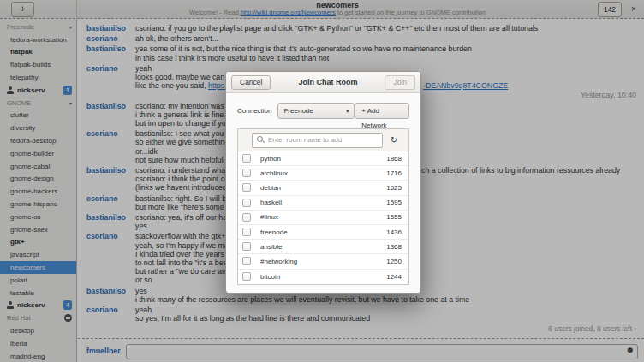  I want to click on add-network-button: + Add Network, so click(382, 111).